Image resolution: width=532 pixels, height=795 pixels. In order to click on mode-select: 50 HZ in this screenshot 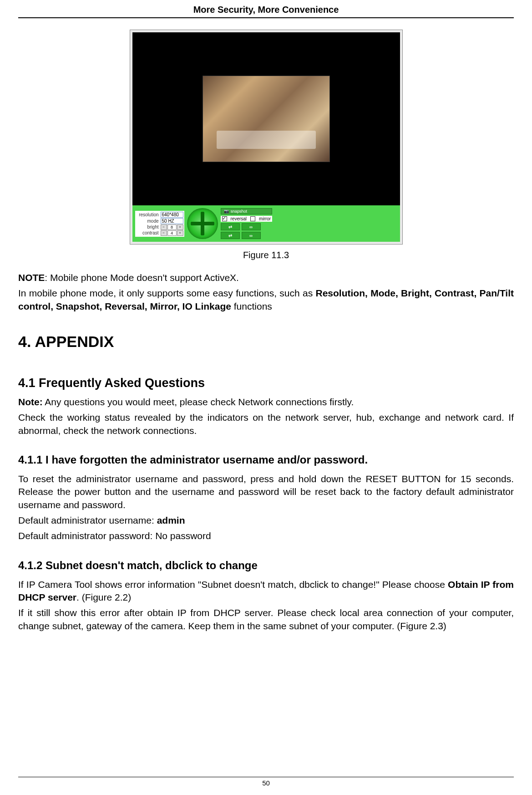, I will do `click(172, 221)`.